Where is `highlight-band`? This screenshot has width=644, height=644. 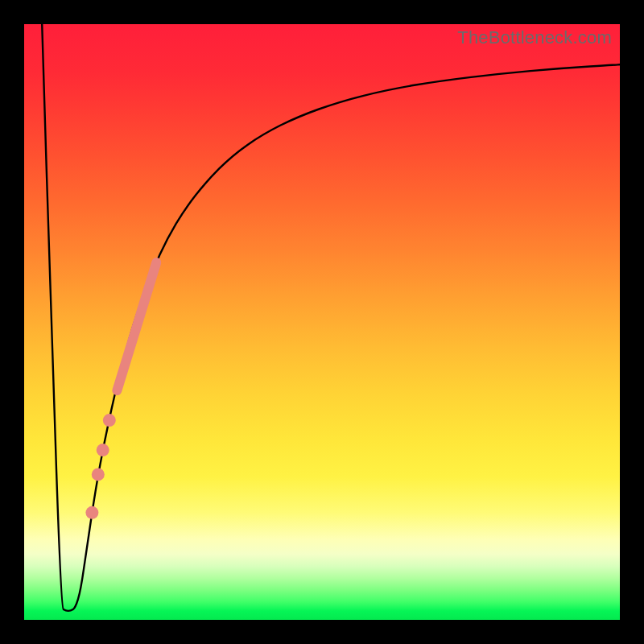
highlight-band is located at coordinates (137, 327).